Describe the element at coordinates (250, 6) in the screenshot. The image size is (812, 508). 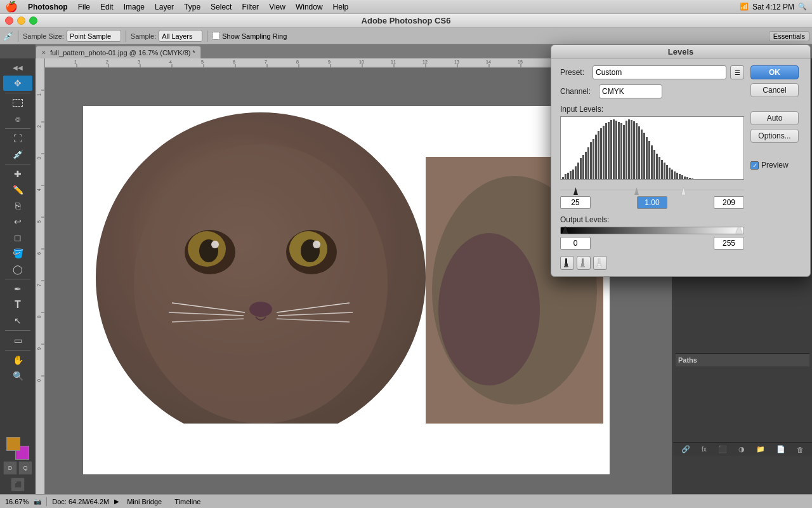
I see `menu-filter: Filter` at that location.